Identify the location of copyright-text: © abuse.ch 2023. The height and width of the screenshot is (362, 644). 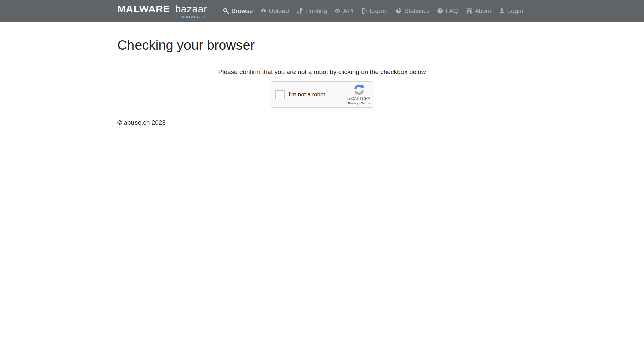
(322, 123).